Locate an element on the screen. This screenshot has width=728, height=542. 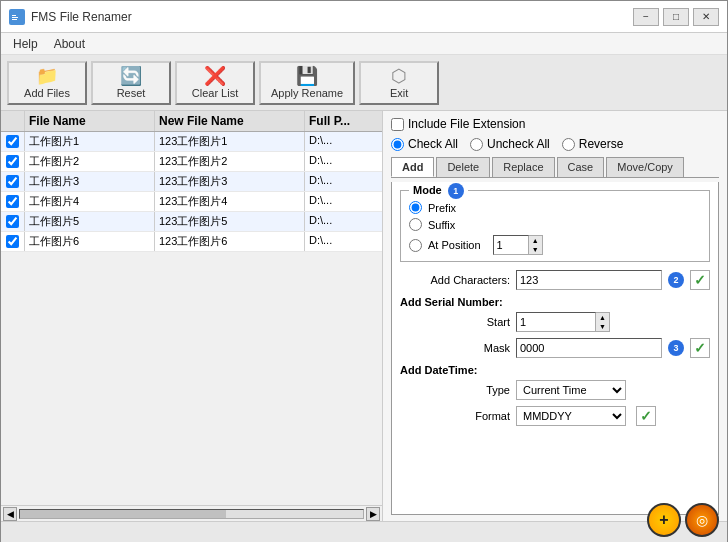
menu-help: Help is located at coordinates (26, 44).